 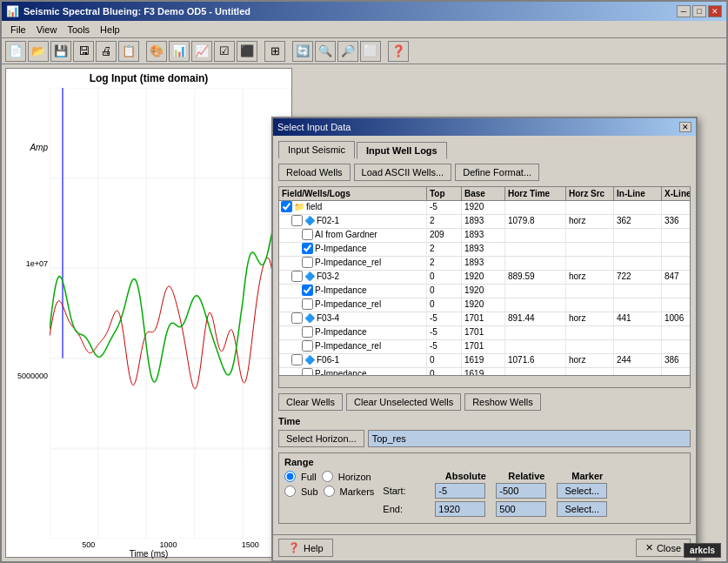 I want to click on clear-wells-button: Clear Wells, so click(x=311, y=402).